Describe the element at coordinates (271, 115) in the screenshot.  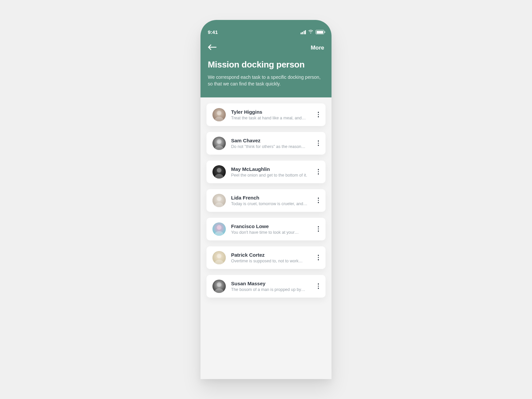
I see `person-content: Tyler Higgins Treat the task at hand lik…` at that location.